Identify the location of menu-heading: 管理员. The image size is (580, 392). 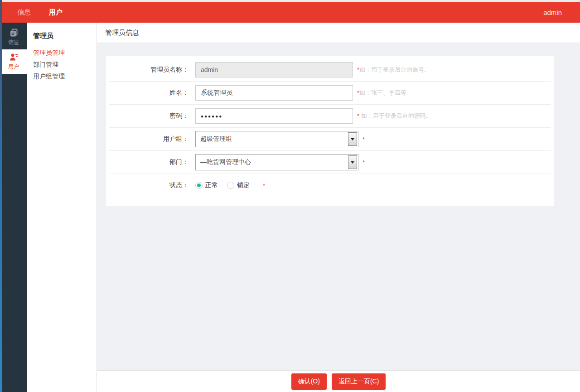
(65, 36).